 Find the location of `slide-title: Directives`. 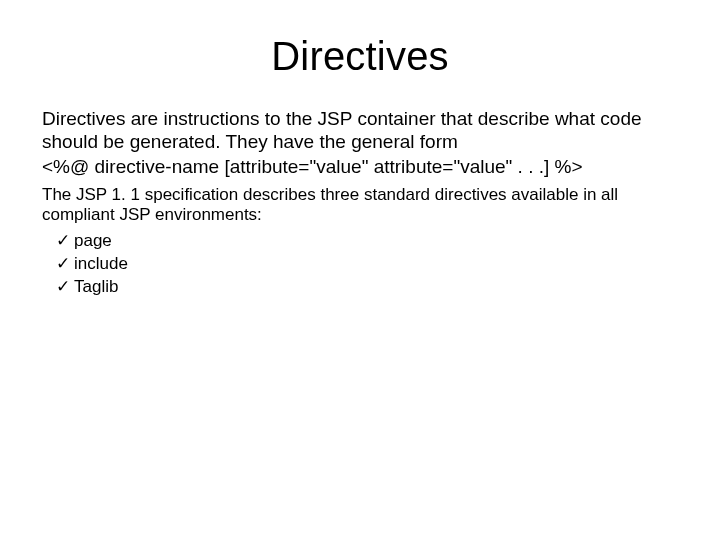

slide-title: Directives is located at coordinates (360, 56).